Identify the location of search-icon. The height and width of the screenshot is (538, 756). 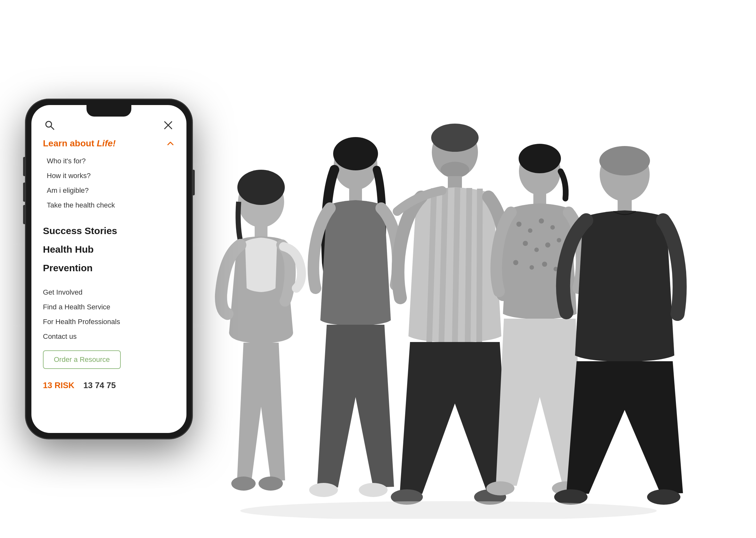
(50, 125).